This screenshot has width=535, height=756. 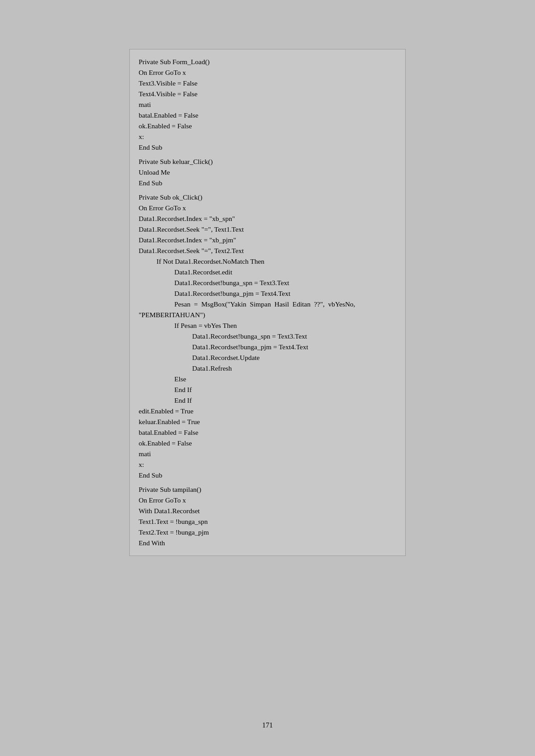 I want to click on code-line: End With, so click(x=268, y=543).